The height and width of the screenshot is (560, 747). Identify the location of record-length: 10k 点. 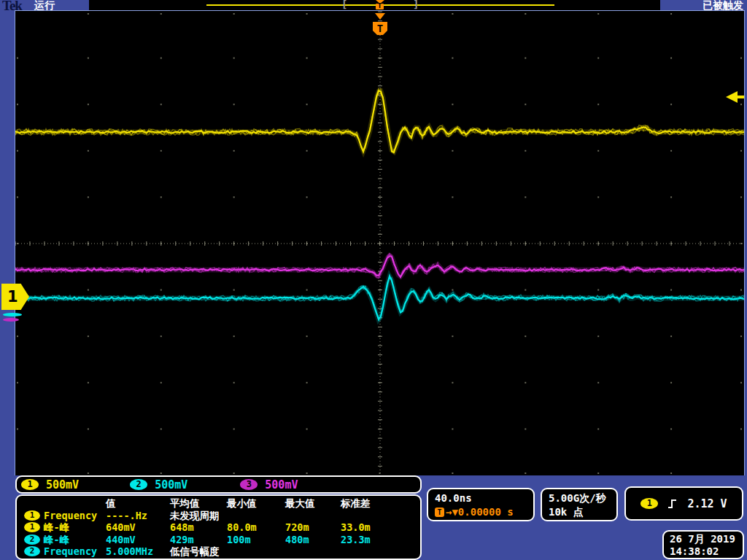
(582, 512).